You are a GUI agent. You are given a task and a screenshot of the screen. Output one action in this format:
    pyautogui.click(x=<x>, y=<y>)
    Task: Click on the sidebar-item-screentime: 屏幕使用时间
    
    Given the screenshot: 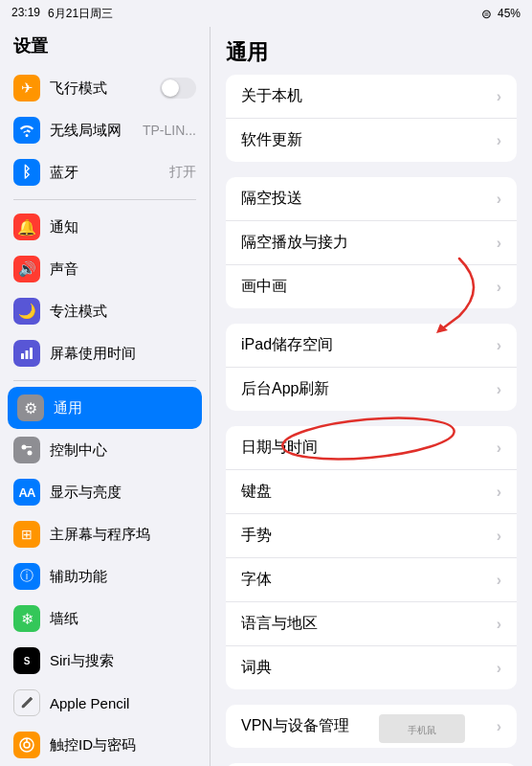 What is the action you would take?
    pyautogui.click(x=105, y=353)
    